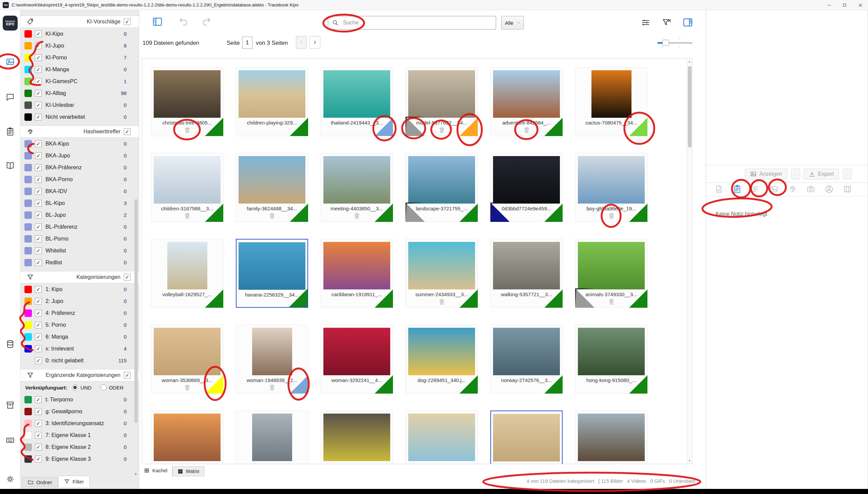 This screenshot has height=494, width=868. I want to click on file-tile: dog-2289451_340.j..., so click(442, 359).